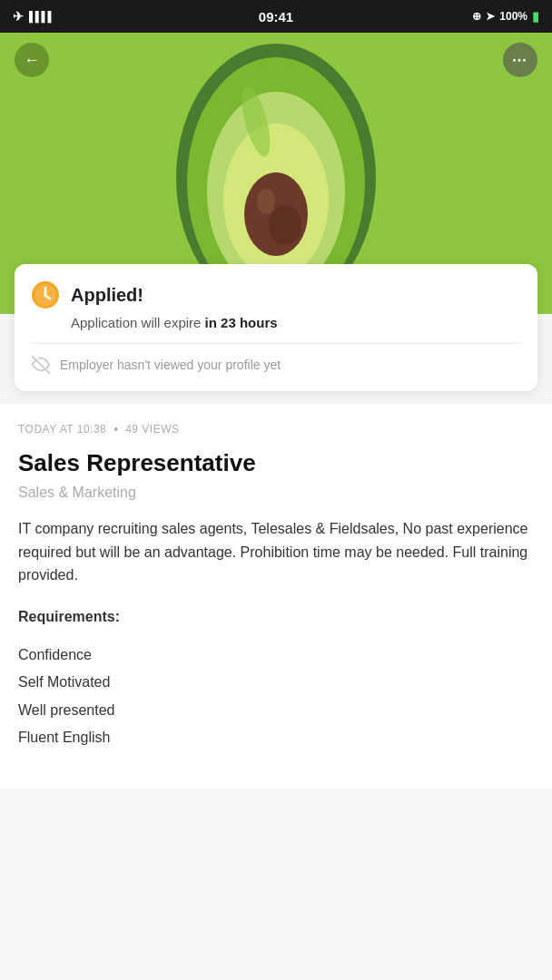 Image resolution: width=552 pixels, height=980 pixels. What do you see at coordinates (276, 359) in the screenshot?
I see `viewed-row: Employer hasn't viewed your profile yet` at bounding box center [276, 359].